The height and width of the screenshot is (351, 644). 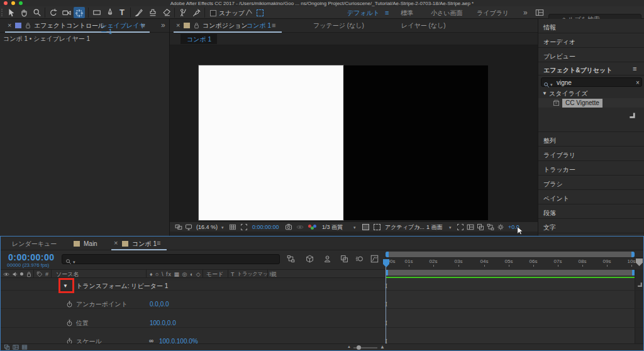 What do you see at coordinates (21, 3) in the screenshot?
I see `zoom-window-button` at bounding box center [21, 3].